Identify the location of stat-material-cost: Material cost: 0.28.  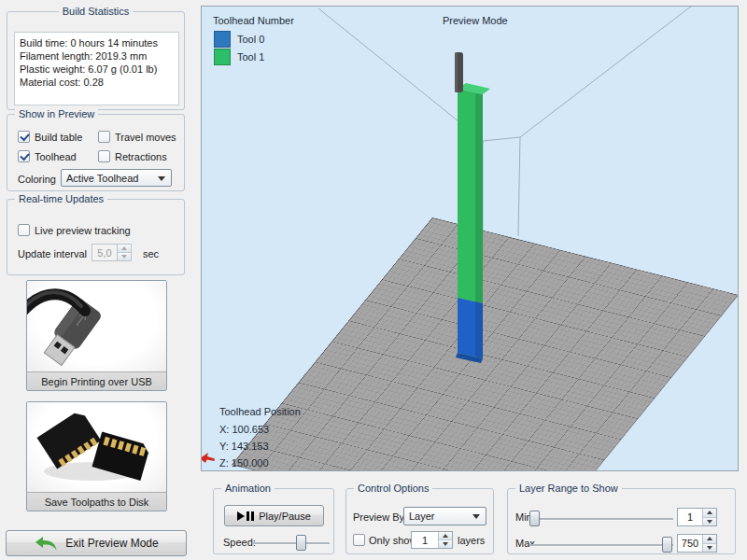
(97, 82).